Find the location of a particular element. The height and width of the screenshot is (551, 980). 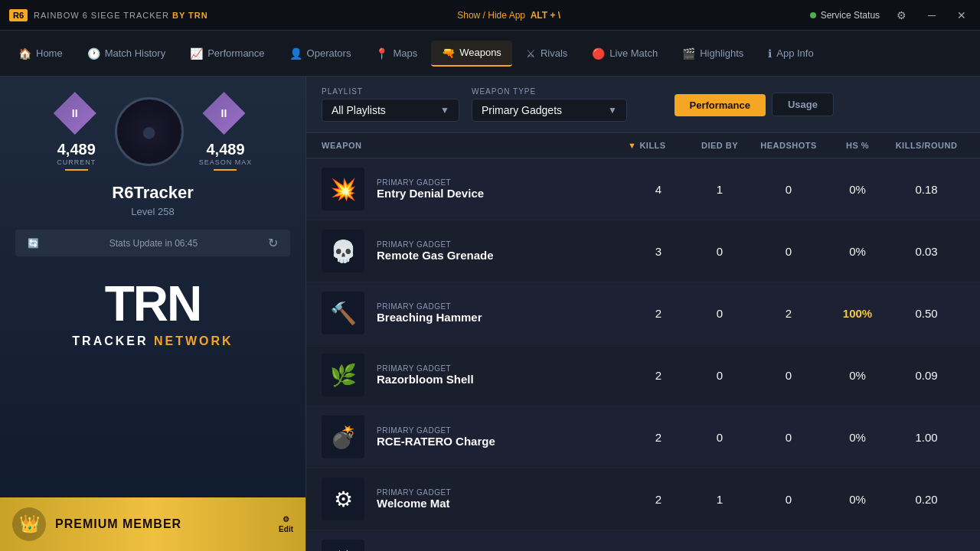

nav-weapons-label: Weapons is located at coordinates (481, 52).